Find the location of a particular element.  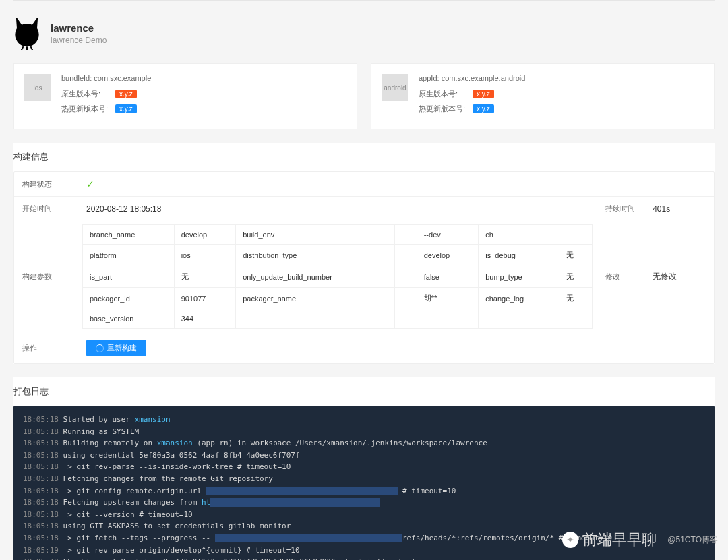

bundle-id-label: bundleId: com.sxc.example is located at coordinates (204, 78).